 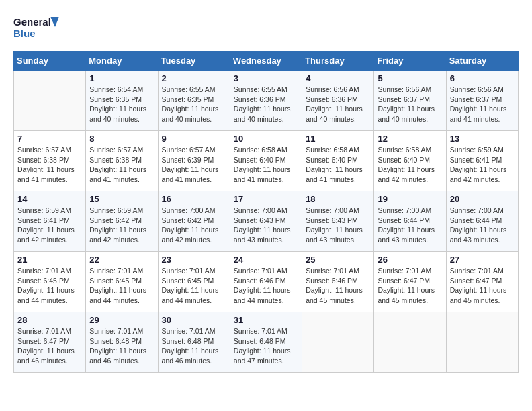 I want to click on day-number: 29, so click(x=122, y=320).